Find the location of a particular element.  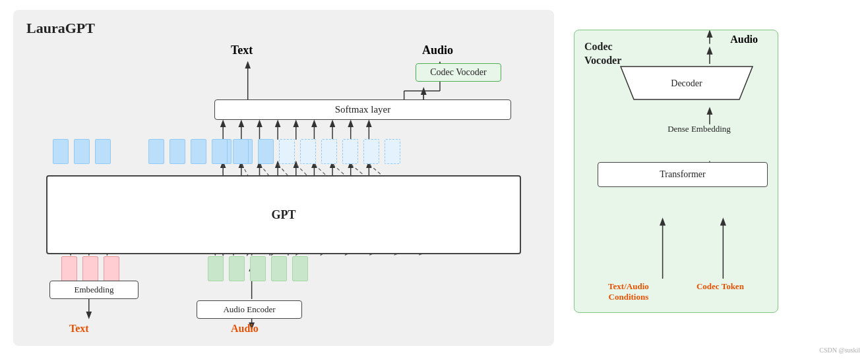

top-mid-blue-tokens is located at coordinates (199, 152).